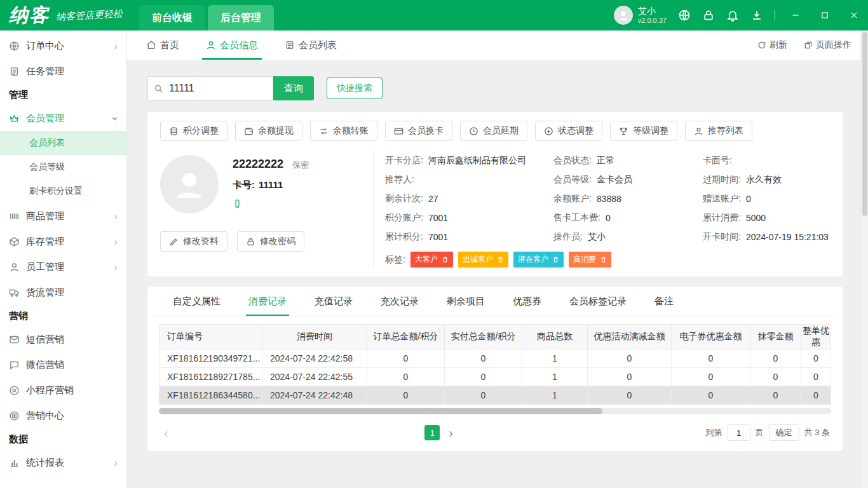 The image size is (868, 488). What do you see at coordinates (496, 377) in the screenshot?
I see `table-row: XF181612189271785... 2024-07-24 22:42:55…` at bounding box center [496, 377].